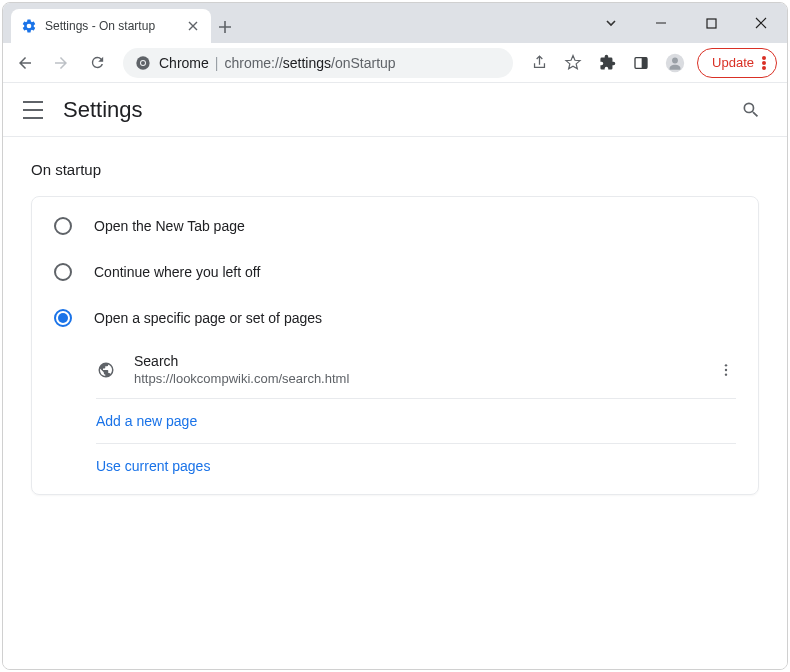  What do you see at coordinates (395, 110) in the screenshot?
I see `settings-header: Settings` at bounding box center [395, 110].